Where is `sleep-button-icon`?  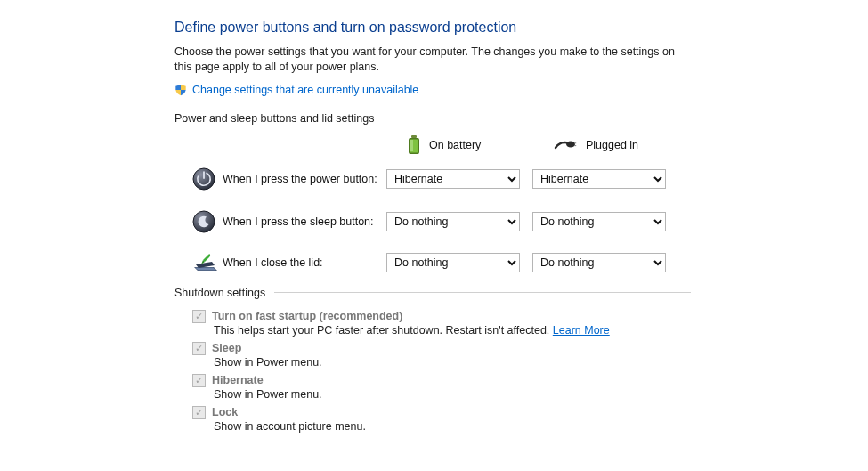
sleep-button-icon is located at coordinates (204, 222).